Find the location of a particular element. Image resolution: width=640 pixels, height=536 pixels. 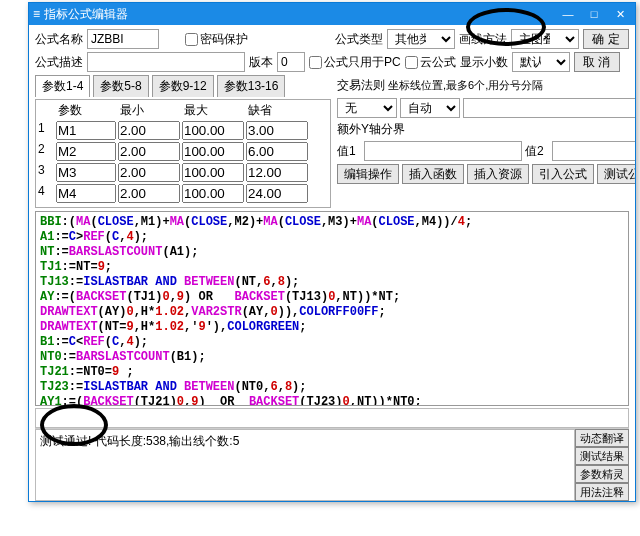

import-formula-button: 引入公式 is located at coordinates (563, 174).